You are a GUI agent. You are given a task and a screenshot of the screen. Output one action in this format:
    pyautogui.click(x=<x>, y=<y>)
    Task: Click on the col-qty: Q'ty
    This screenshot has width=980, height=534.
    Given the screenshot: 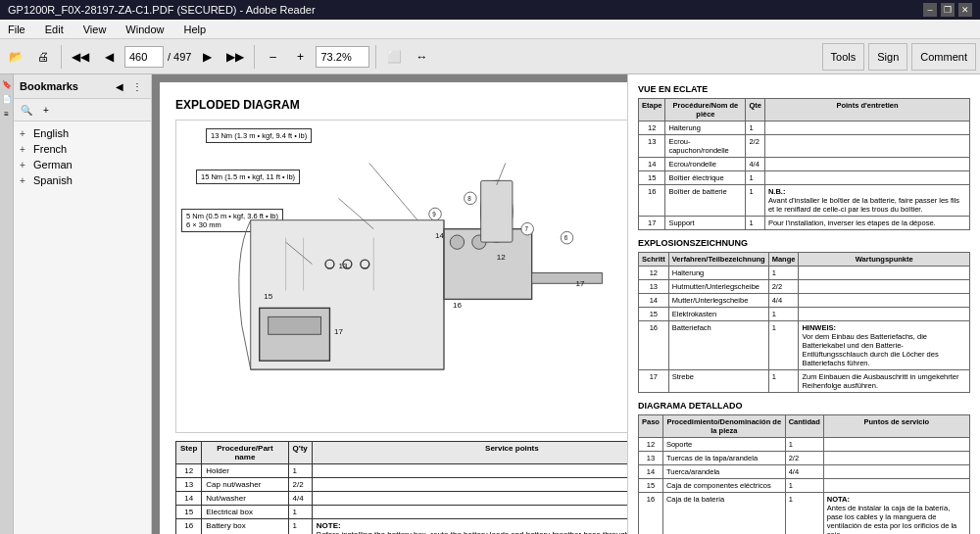 What is the action you would take?
    pyautogui.click(x=300, y=453)
    